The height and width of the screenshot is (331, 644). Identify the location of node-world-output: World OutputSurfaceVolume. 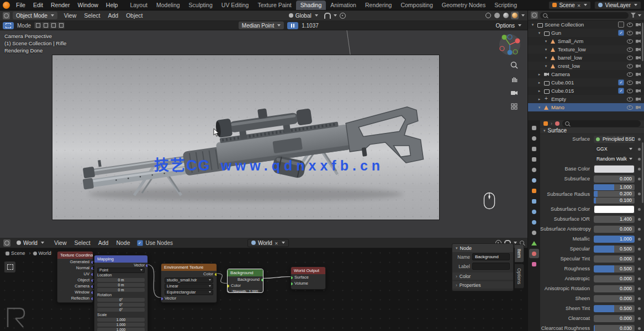
(308, 278).